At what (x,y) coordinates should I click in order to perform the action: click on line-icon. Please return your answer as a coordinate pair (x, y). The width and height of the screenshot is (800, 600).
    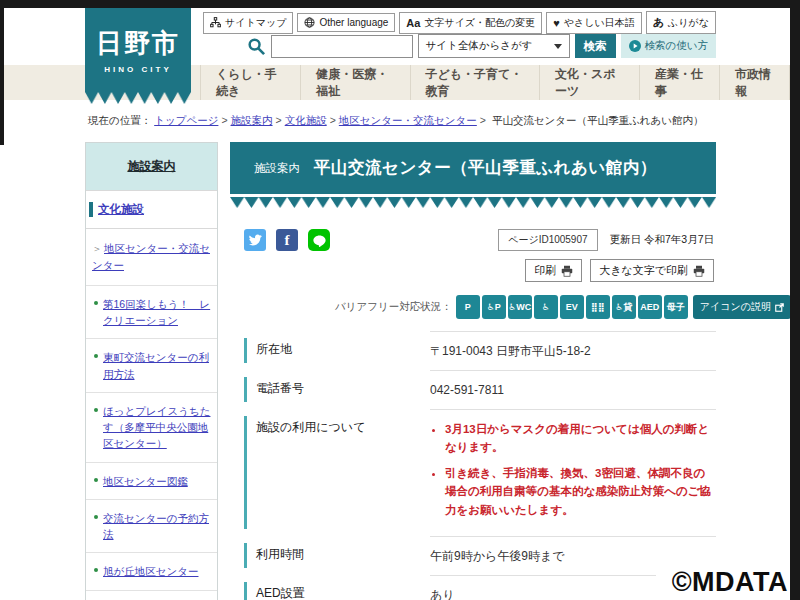
    Looking at the image, I should click on (319, 240).